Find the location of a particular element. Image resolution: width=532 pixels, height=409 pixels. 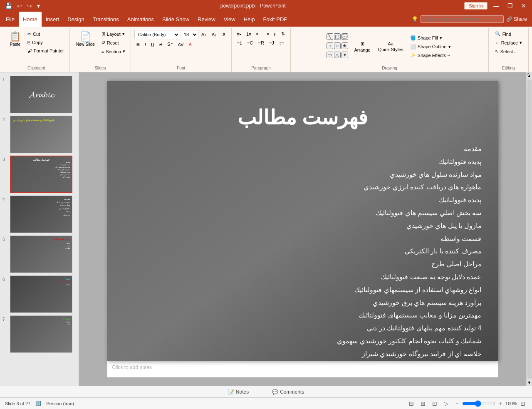

zoom-slider is located at coordinates (479, 404).